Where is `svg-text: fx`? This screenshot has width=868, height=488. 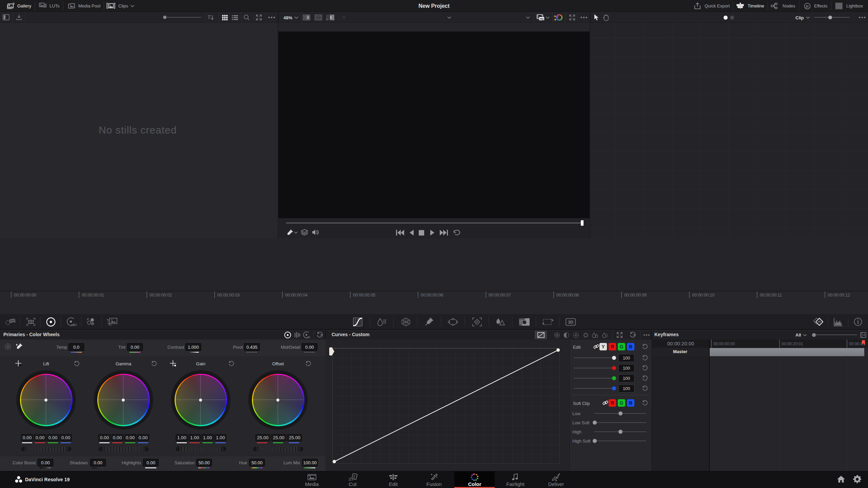 svg-text: fx is located at coordinates (808, 6).